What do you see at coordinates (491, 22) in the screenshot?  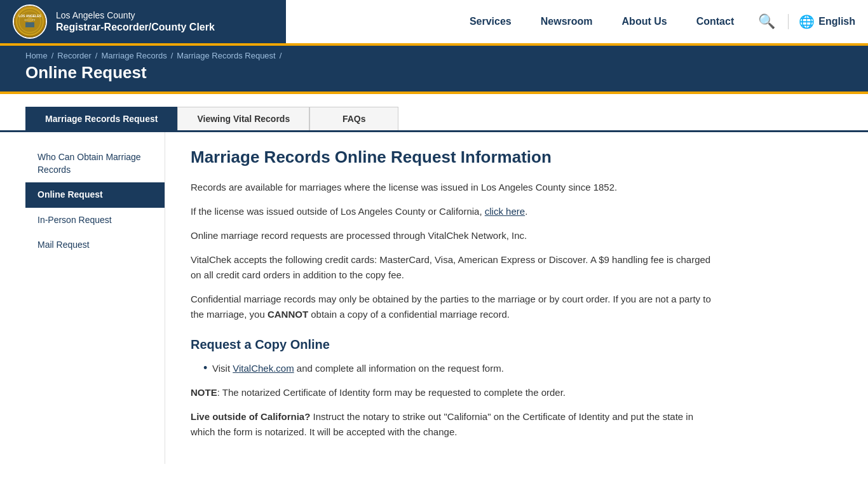 I see `nav-services: Services` at bounding box center [491, 22].